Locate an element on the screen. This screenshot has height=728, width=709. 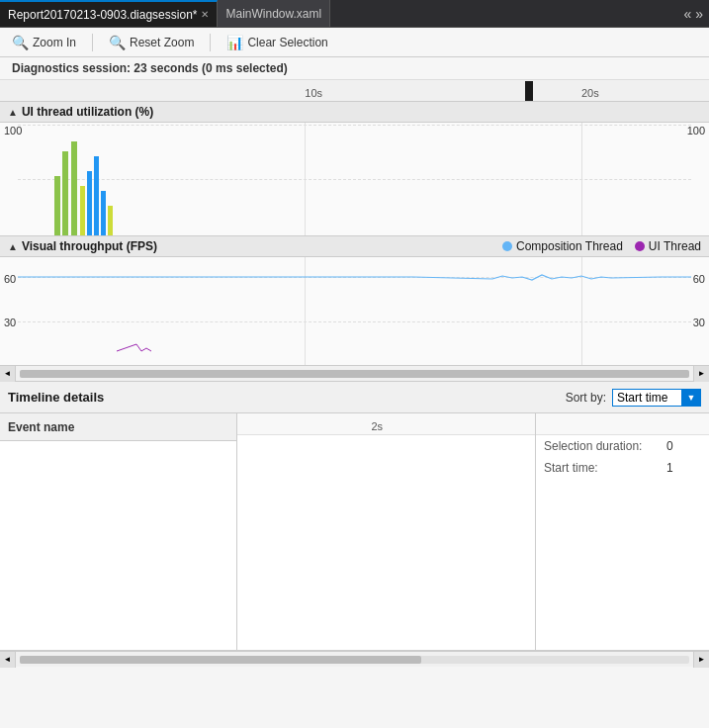
status-bar: Diagnostics session: 23 seconds (0 ms se… is located at coordinates (354, 69).